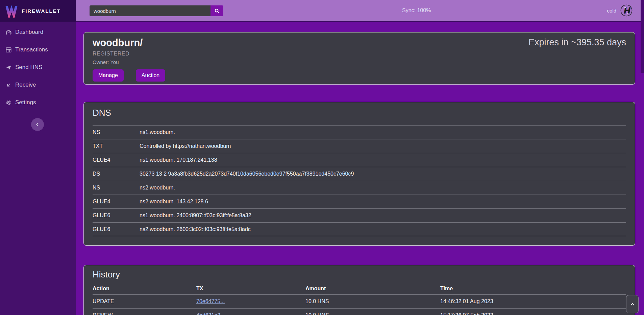  What do you see at coordinates (360, 58) in the screenshot?
I see `domain-card: woodburn/ REGISTERED Owner: You Manage A…` at bounding box center [360, 58].